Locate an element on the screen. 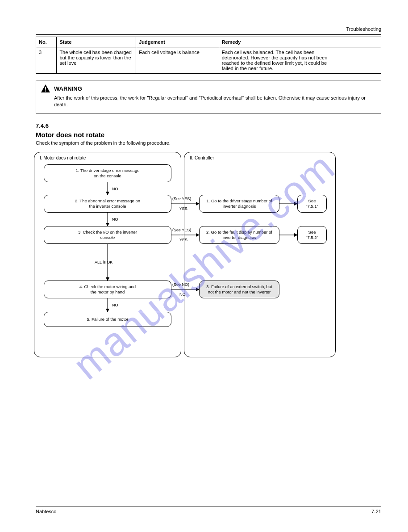  node-l5-l1: 5. Failure of the motor is located at coordinates (108, 319).